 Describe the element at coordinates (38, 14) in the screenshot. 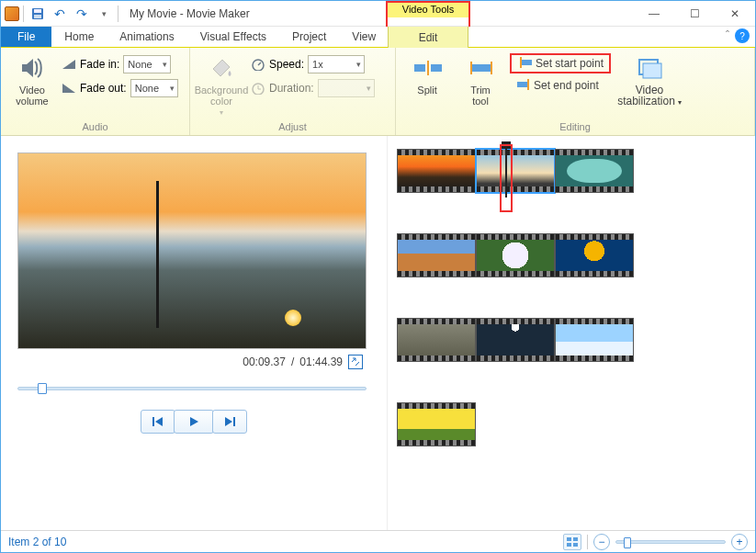

I see `qat-save-button` at that location.